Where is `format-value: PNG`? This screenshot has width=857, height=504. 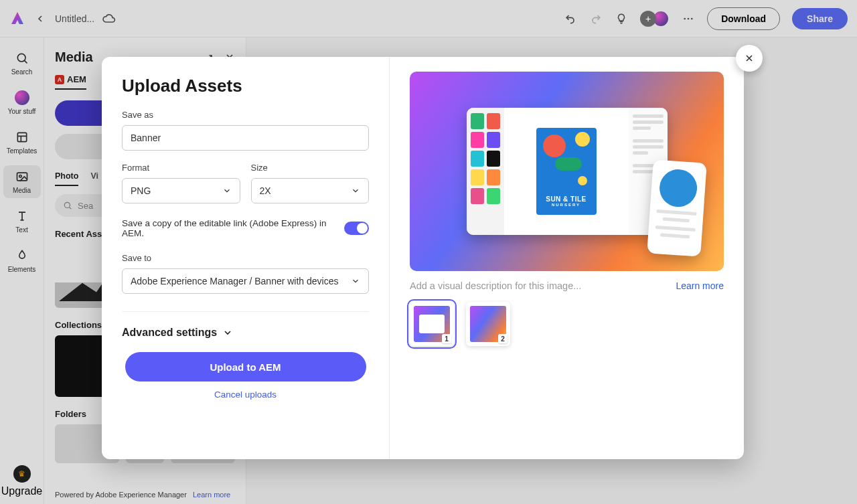
format-value: PNG is located at coordinates (141, 191).